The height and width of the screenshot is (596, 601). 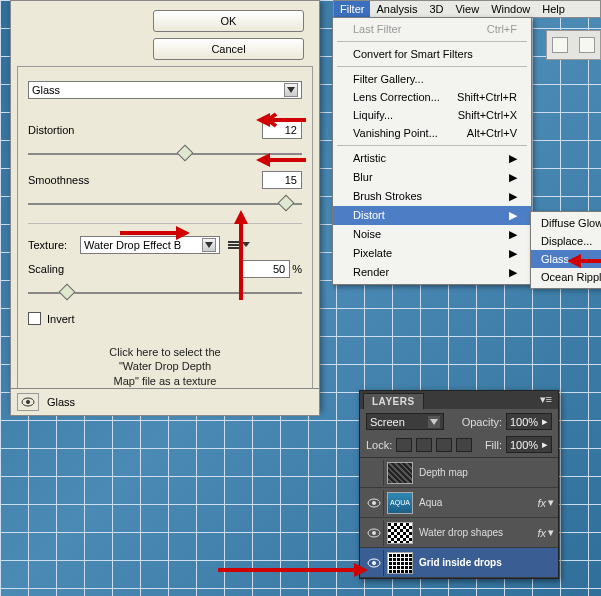 I want to click on layer-depth-map: Depth map, so click(x=459, y=473).